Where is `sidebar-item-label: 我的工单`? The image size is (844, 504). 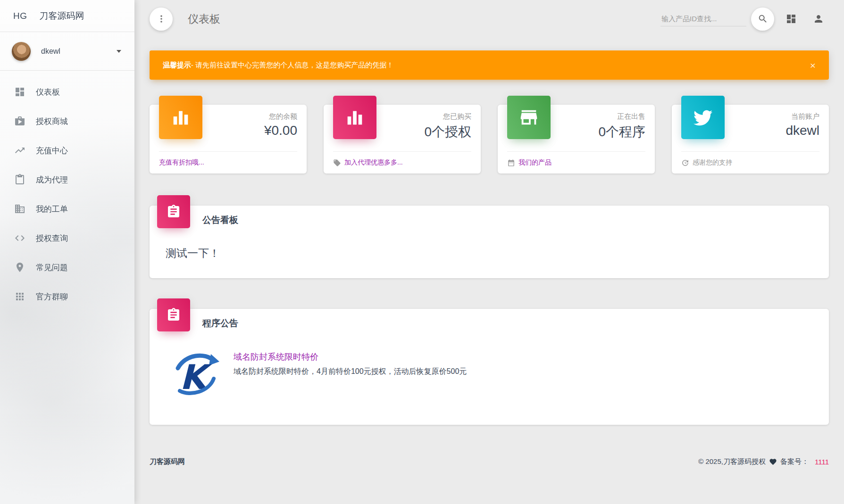 sidebar-item-label: 我的工单 is located at coordinates (52, 209).